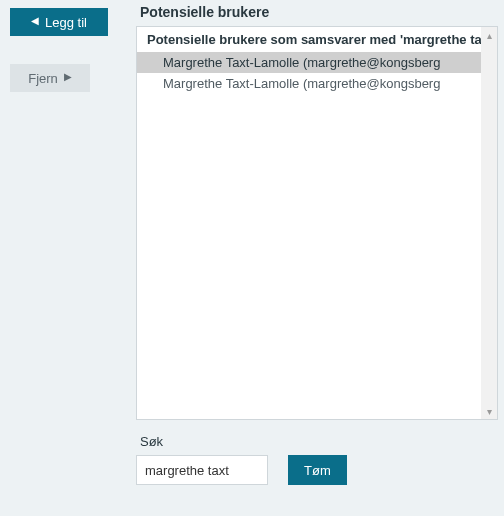 This screenshot has height=516, width=504. I want to click on triangle-right-icon: ▶, so click(68, 77).